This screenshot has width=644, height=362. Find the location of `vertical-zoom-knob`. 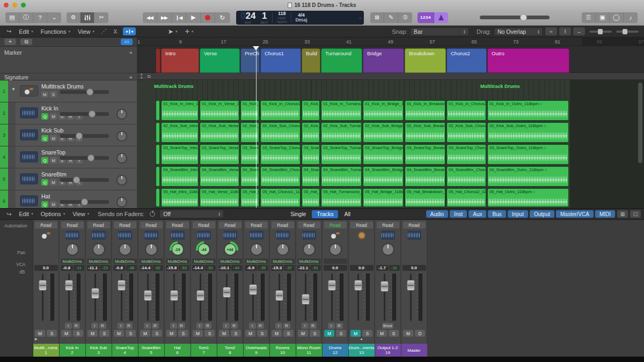

vertical-zoom-knob is located at coordinates (600, 32).